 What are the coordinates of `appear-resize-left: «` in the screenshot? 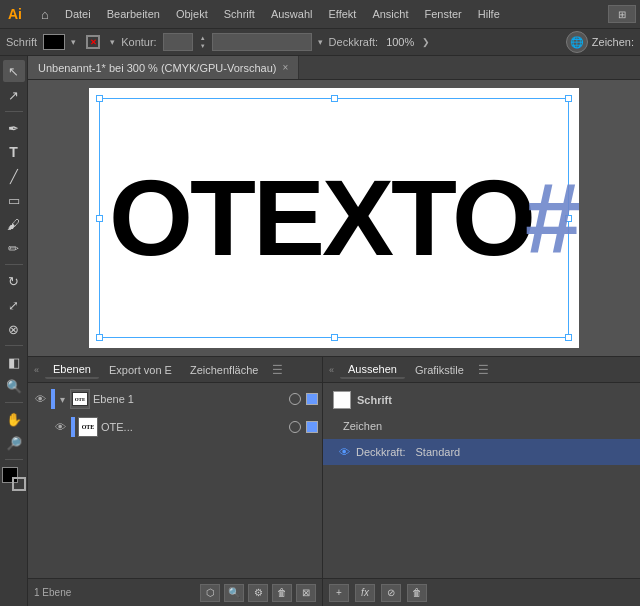 It's located at (332, 370).